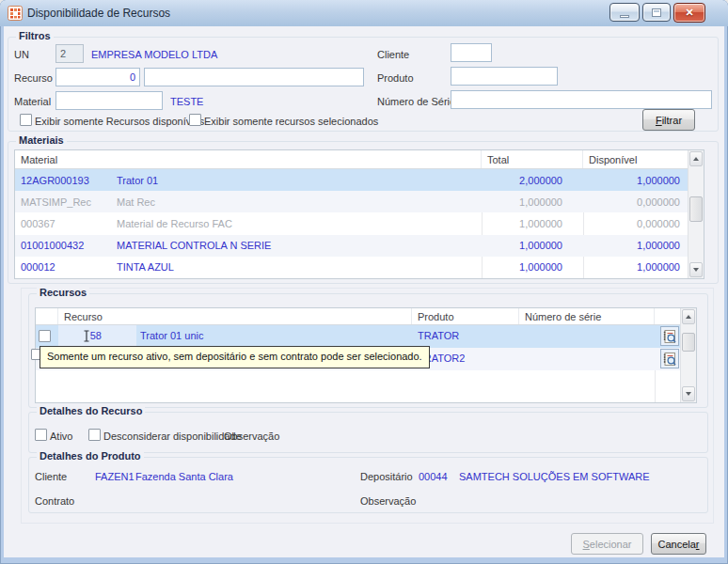 This screenshot has height=564, width=728. What do you see at coordinates (22, 55) in the screenshot?
I see `un-label: UN` at bounding box center [22, 55].